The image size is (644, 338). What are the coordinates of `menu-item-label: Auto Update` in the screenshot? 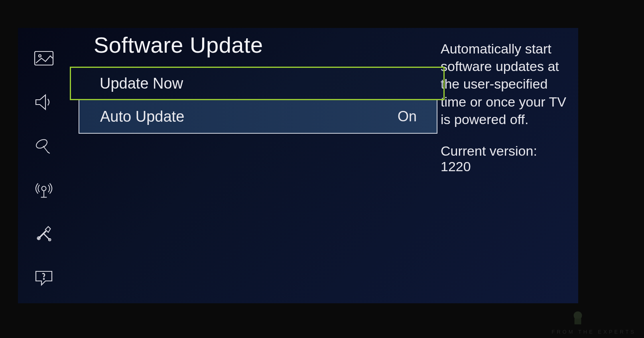 It's located at (142, 117).